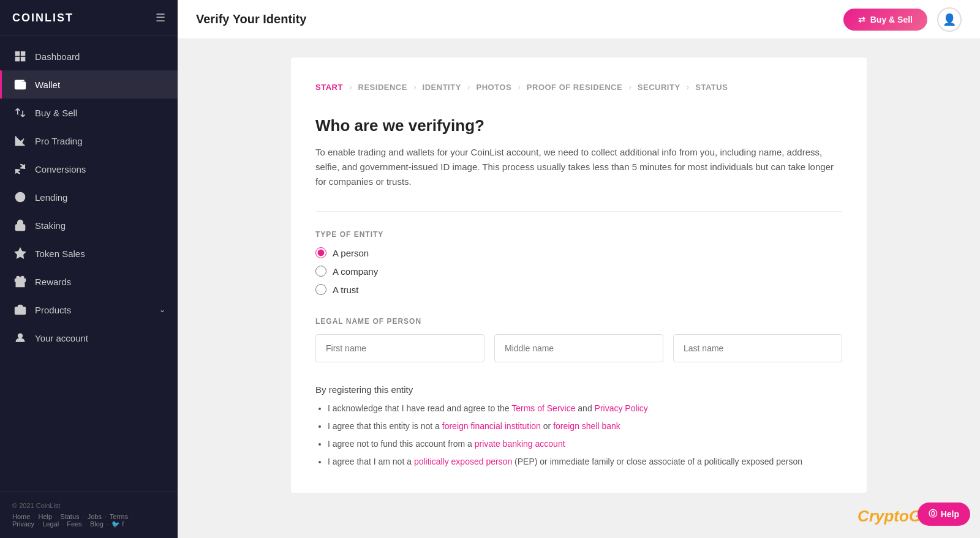 This screenshot has height=538, width=980. Describe the element at coordinates (43, 18) in the screenshot. I see `logo: COINLIST` at that location.